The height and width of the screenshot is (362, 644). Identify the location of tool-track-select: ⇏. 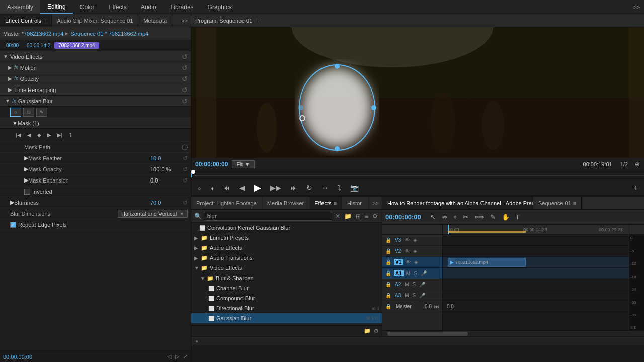
(445, 217).